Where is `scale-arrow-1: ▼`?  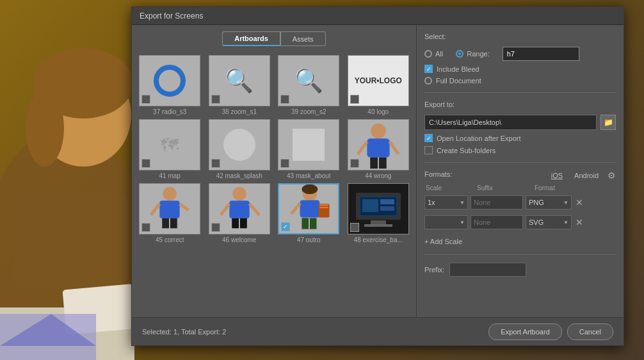
scale-arrow-1: ▼ is located at coordinates (462, 202).